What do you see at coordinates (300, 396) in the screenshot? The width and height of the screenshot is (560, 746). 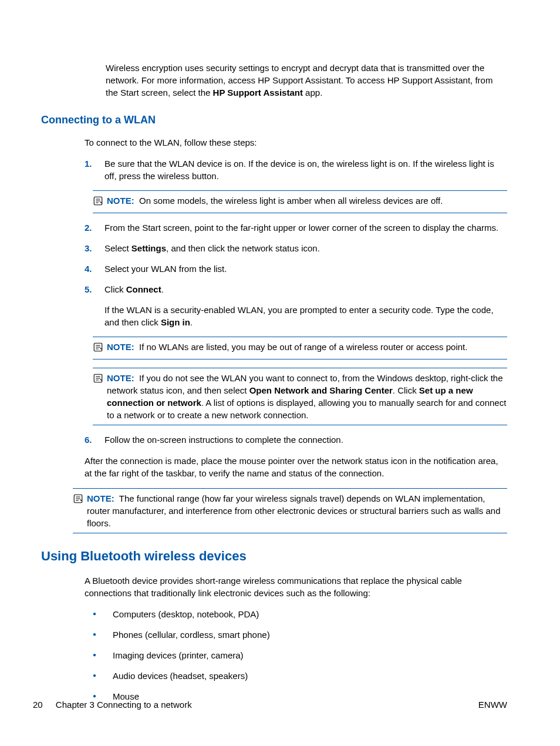 I see `note-box-3: NOTE: If you do not see the WLAN you wan…` at bounding box center [300, 396].